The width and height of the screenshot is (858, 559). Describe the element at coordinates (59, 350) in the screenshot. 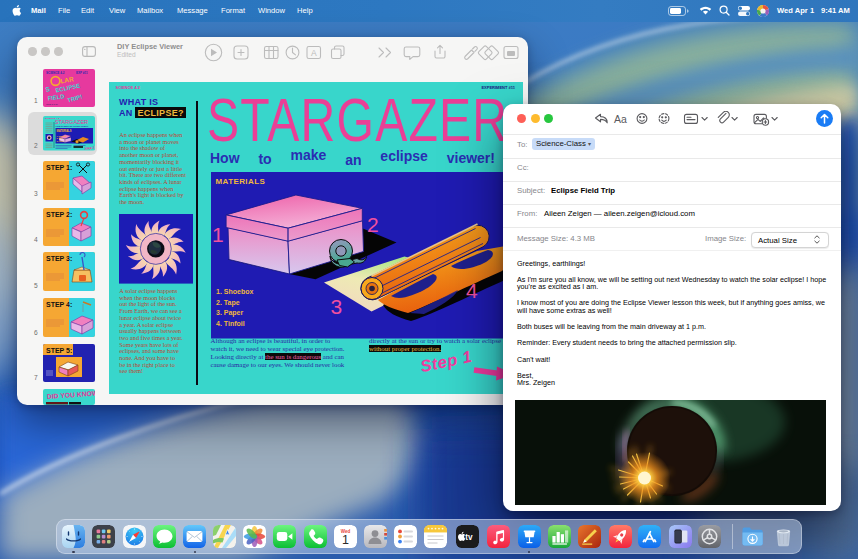

I see `svg-text: STEP 5:` at that location.